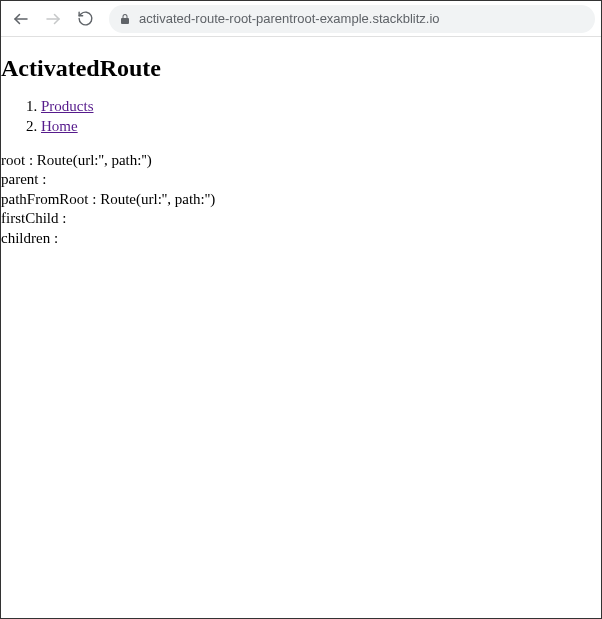  I want to click on list-item: Products, so click(321, 106).